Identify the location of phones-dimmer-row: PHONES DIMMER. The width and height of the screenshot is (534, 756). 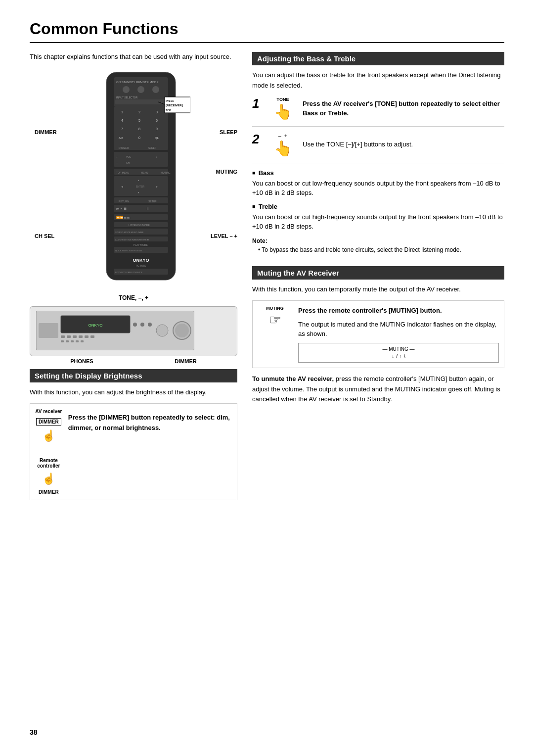
(134, 361).